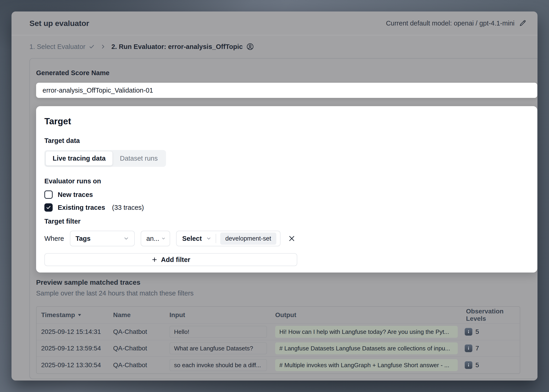 The width and height of the screenshot is (549, 392). I want to click on scrollbar-track, so click(537, 219).